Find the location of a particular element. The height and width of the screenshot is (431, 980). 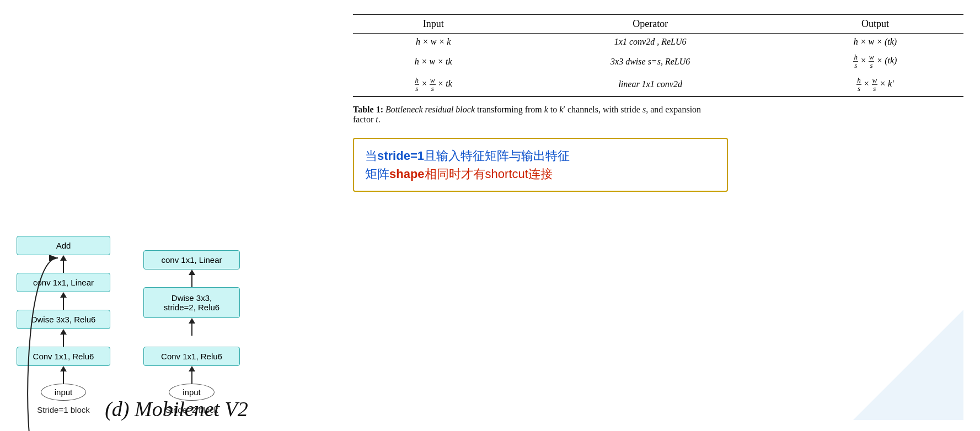

col-header-output: Output is located at coordinates (875, 24).